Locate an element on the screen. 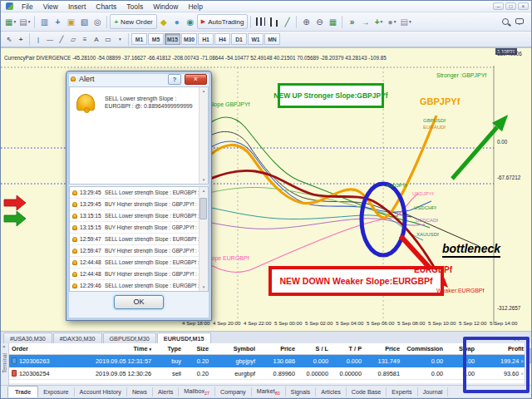 The width and height of the screenshot is (532, 399). tab-signals: Signals is located at coordinates (301, 392).